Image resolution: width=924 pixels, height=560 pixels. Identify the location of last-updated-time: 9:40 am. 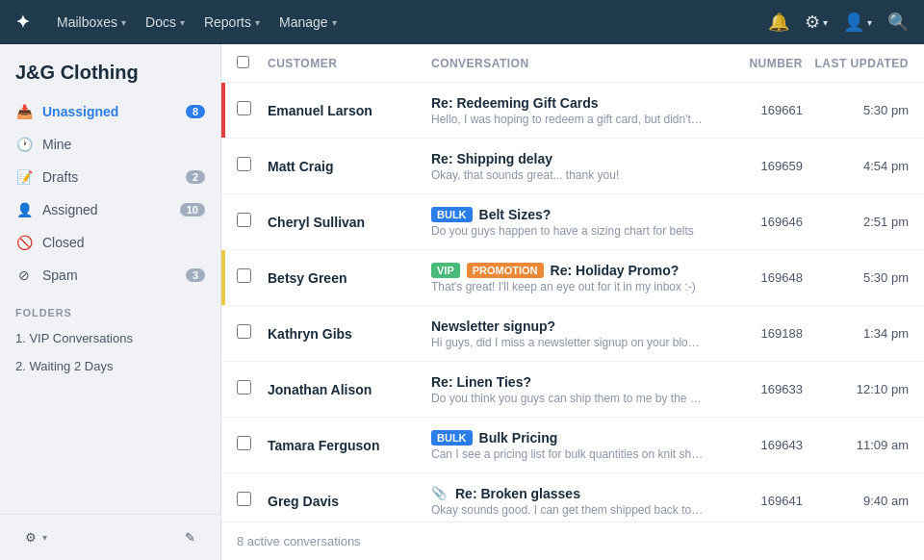
(856, 500).